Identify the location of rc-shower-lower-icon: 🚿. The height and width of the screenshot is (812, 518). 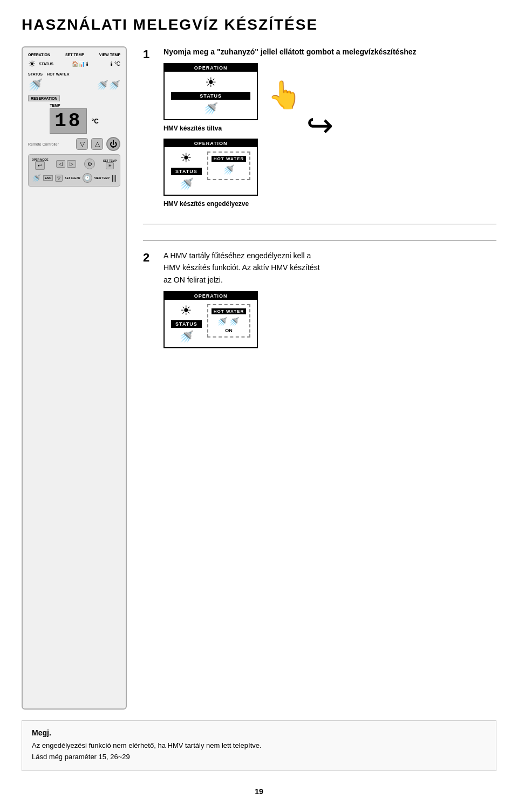
(37, 178).